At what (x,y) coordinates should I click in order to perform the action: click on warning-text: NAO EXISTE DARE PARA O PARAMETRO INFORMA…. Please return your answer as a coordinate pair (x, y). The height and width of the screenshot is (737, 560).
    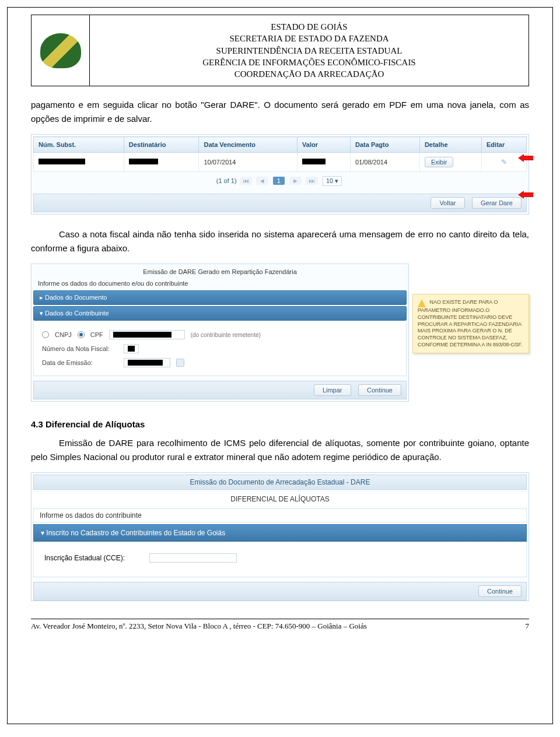
    Looking at the image, I should click on (470, 323).